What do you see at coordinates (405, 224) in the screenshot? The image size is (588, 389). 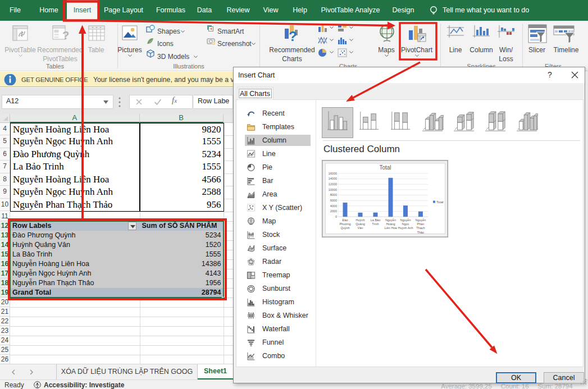 I see `svg-text: Ngọc` at bounding box center [405, 224].